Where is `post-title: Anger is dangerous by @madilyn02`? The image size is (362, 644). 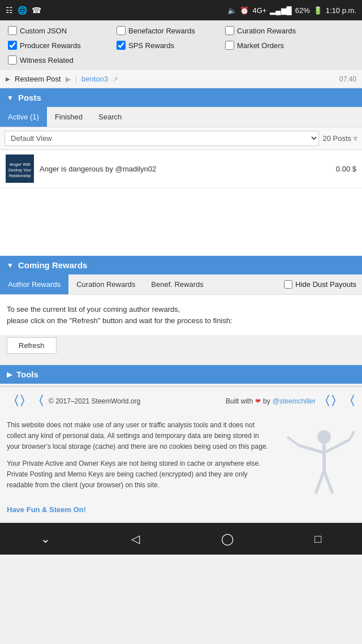 post-title: Anger is dangerous by @madilyn02 is located at coordinates (185, 169).